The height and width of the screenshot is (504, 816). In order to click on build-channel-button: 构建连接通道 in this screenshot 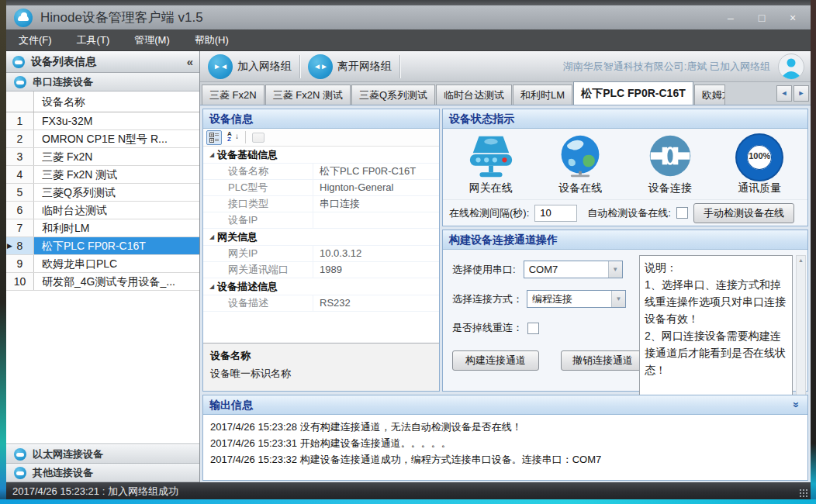, I will do `click(496, 361)`.